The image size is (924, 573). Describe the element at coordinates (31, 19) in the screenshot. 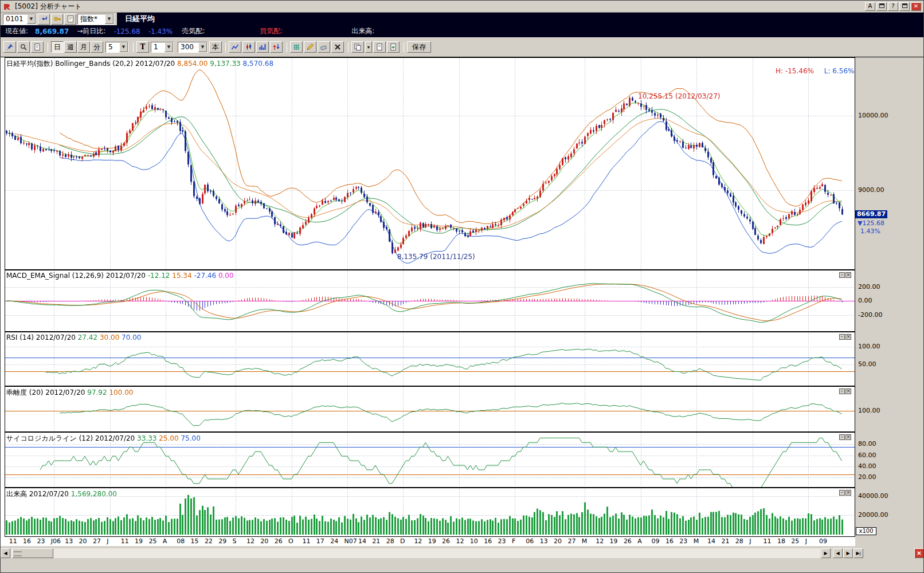

I see `code-combo-arrow-icon: ▼` at that location.